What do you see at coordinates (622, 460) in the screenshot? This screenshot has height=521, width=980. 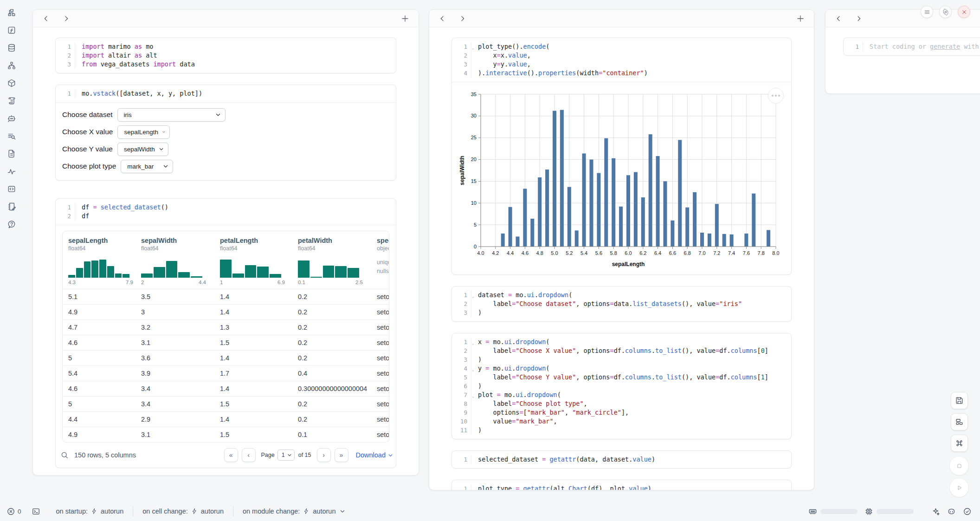 I see `code-cell-selected-dataset: 1selected_dataset = getattr(data, datase…` at bounding box center [622, 460].